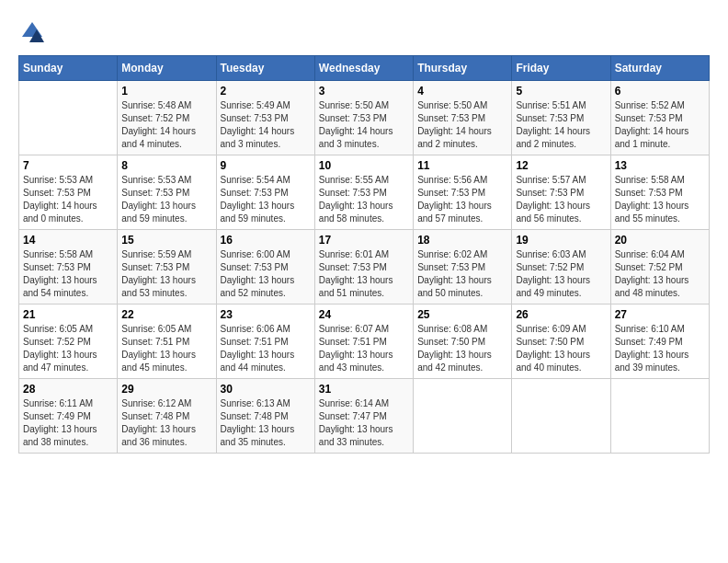 Image resolution: width=728 pixels, height=563 pixels. I want to click on calendar-cell: 24Sunrise: 6:07 AM Sunset: 7:51 PM Dayli…, so click(364, 342).